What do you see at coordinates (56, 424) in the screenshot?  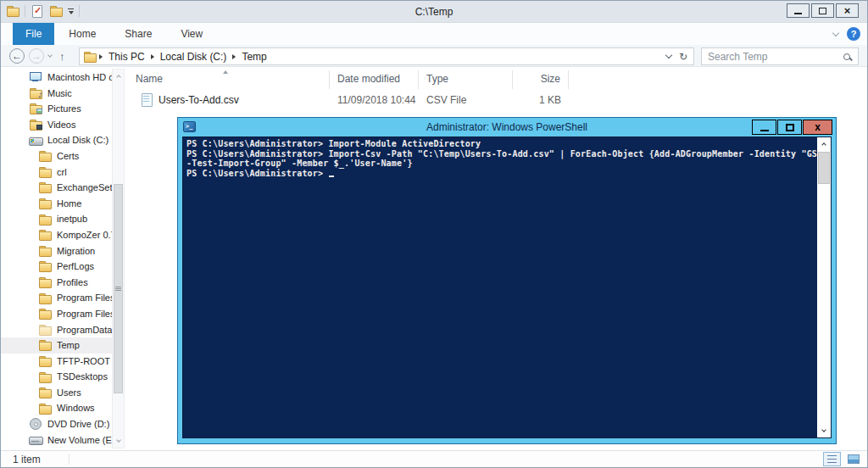 I see `sidebar-item-dvd-drive-d-ex: DVD Drive (D:) EX` at bounding box center [56, 424].